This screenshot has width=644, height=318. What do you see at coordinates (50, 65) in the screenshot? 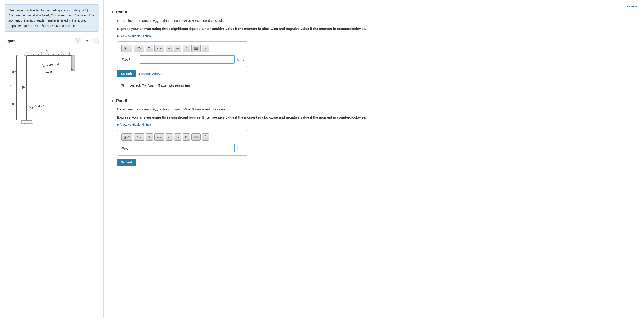
I see `svg-text: IBC = 800 in4` at bounding box center [50, 65].